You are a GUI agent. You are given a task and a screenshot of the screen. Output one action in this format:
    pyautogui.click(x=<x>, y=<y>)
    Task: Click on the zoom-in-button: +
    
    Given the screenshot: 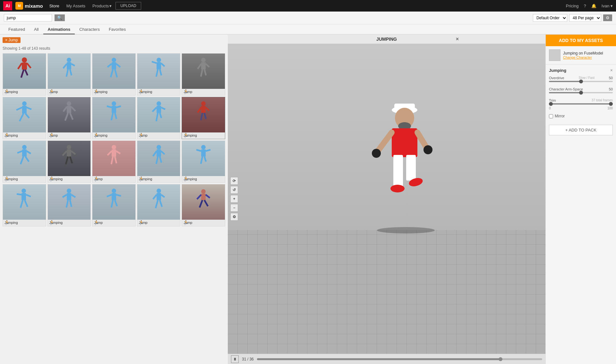 What is the action you would take?
    pyautogui.click(x=234, y=199)
    